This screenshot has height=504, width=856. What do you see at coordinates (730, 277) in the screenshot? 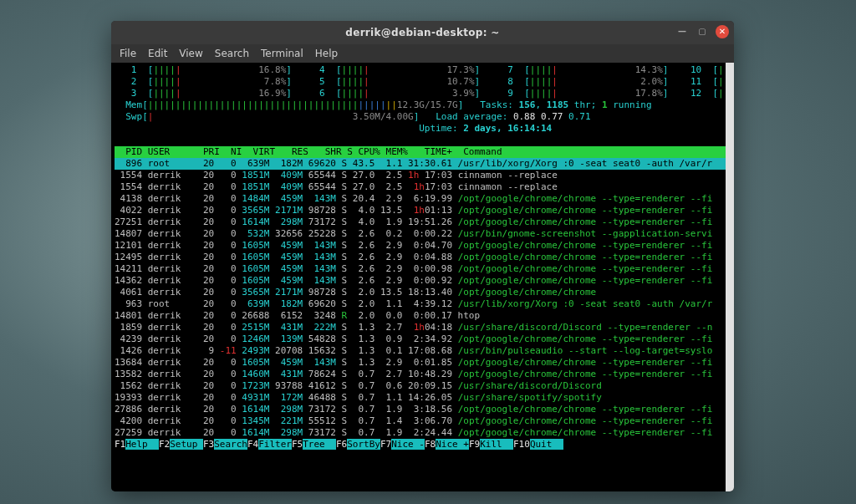
I see `scrollbar` at bounding box center [730, 277].